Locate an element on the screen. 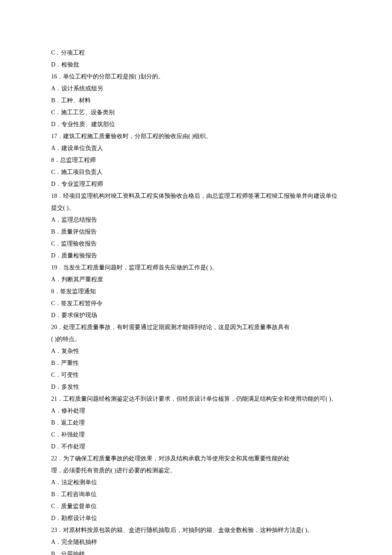 The height and width of the screenshot is (555, 392). text-line: C．监理验收报告 is located at coordinates (196, 244).